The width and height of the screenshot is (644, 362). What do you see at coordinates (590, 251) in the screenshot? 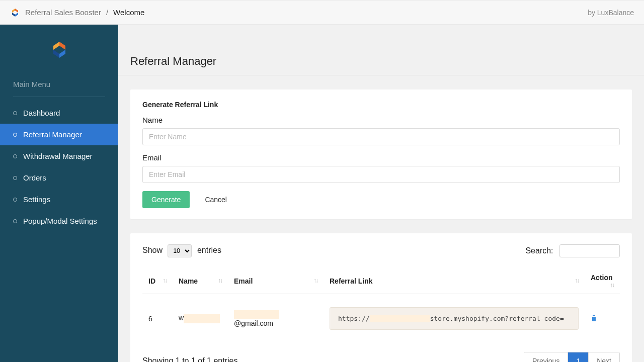
I see `search-input` at bounding box center [590, 251].